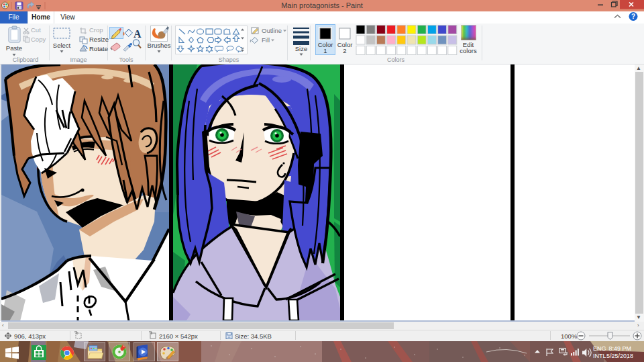  What do you see at coordinates (468, 51) in the screenshot?
I see `svg-text: colors` at bounding box center [468, 51].